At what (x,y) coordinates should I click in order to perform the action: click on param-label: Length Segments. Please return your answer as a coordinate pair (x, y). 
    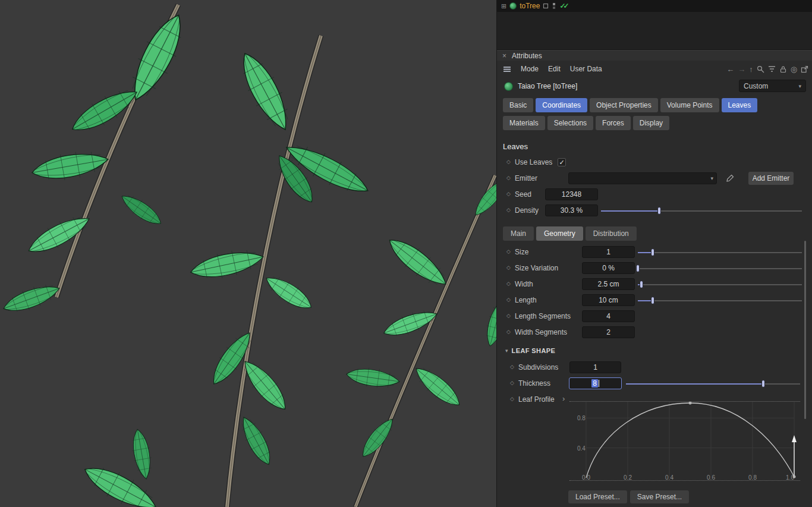
    Looking at the image, I should click on (543, 316).